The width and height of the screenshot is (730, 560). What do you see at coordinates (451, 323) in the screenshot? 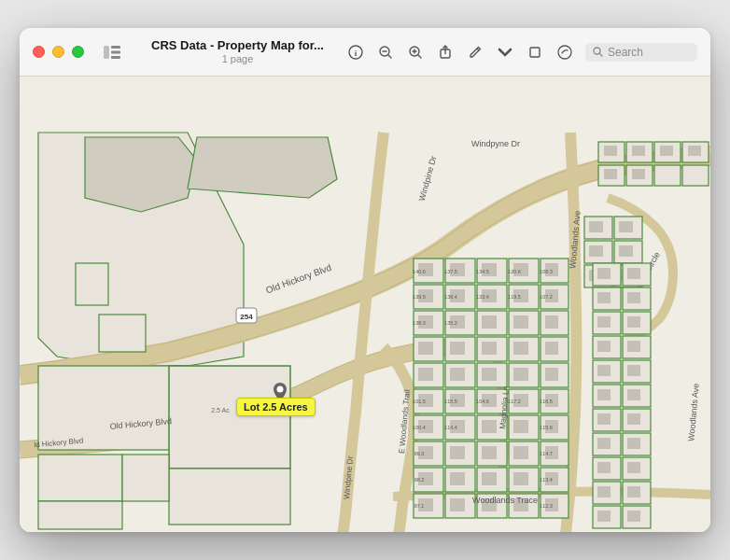
I see `svg-text: 135.2` at bounding box center [451, 323].